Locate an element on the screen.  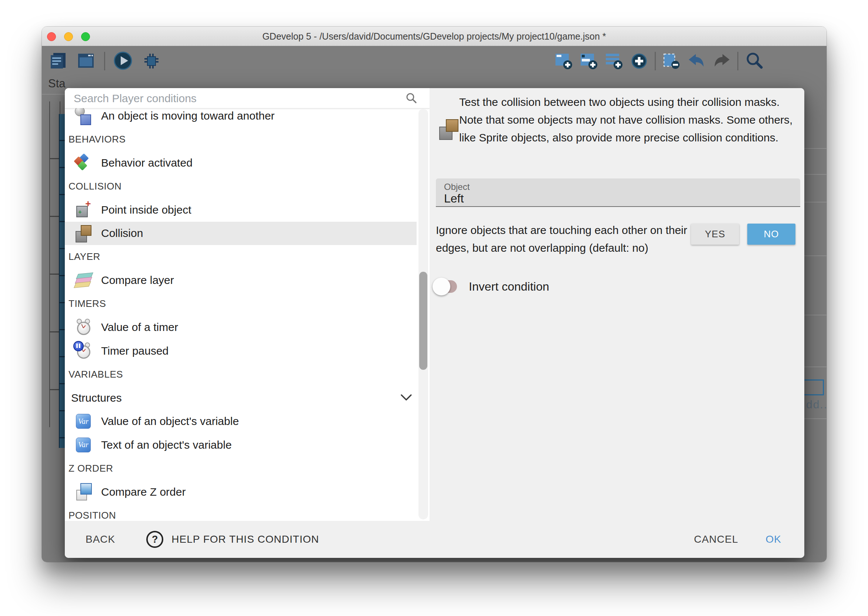
section-header-position: POSITION is located at coordinates (243, 512).